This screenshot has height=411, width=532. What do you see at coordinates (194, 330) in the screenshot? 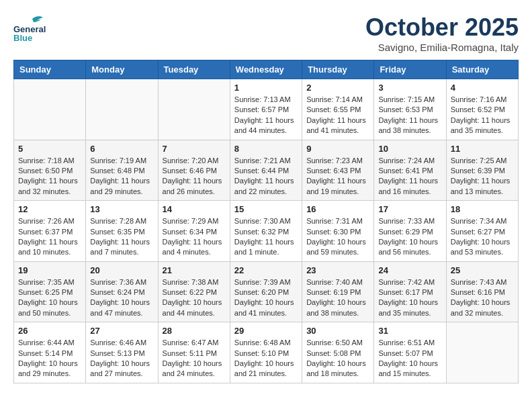
I see `day-number: 28` at bounding box center [194, 330].